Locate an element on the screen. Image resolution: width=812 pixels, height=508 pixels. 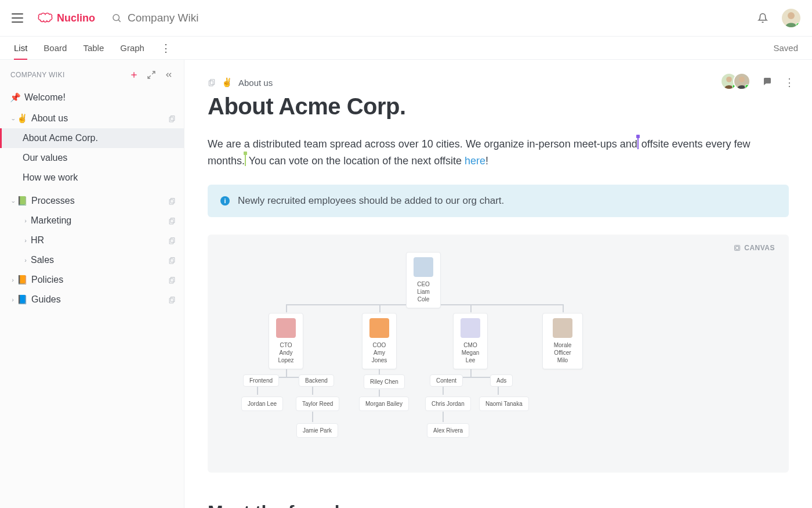
sidebar-item-how-we-work: How we work is located at coordinates (92, 178).